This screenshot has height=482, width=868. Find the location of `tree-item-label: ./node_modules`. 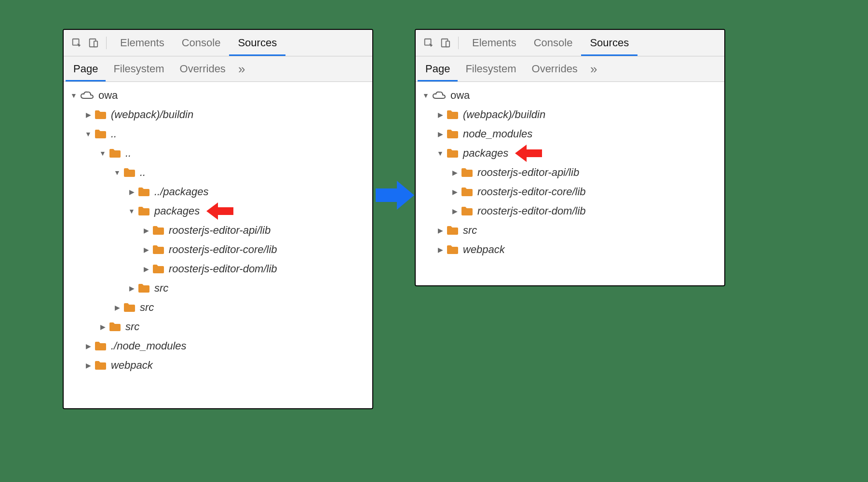

tree-item-label: ./node_modules is located at coordinates (149, 346).